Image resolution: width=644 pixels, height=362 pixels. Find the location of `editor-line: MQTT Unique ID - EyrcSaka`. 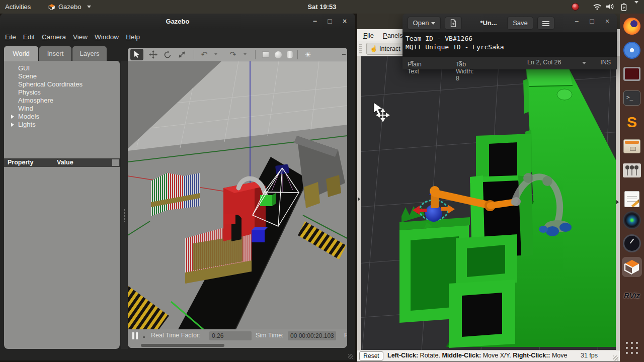

editor-line: MQTT Unique ID - EyrcSaka is located at coordinates (510, 47).